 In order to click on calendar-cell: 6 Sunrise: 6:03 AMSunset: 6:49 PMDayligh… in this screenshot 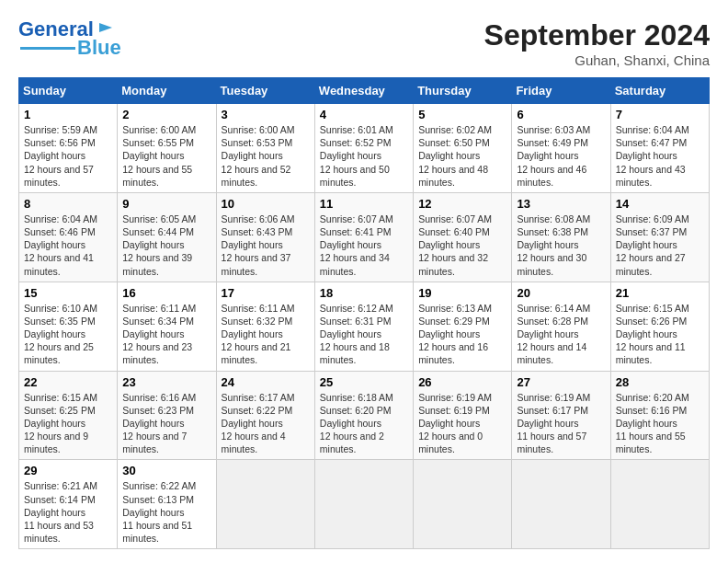, I will do `click(561, 149)`.